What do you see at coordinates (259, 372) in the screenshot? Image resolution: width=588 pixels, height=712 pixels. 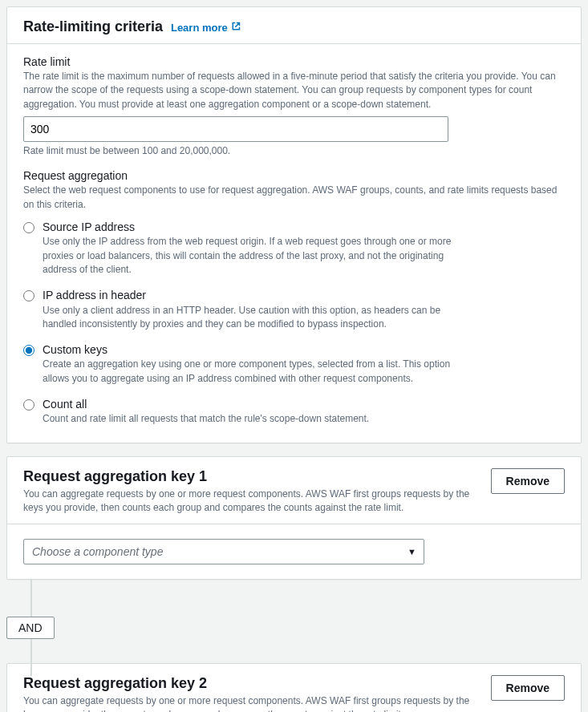 I see `radio-desc: Create an aggregation key using one or m…` at bounding box center [259, 372].